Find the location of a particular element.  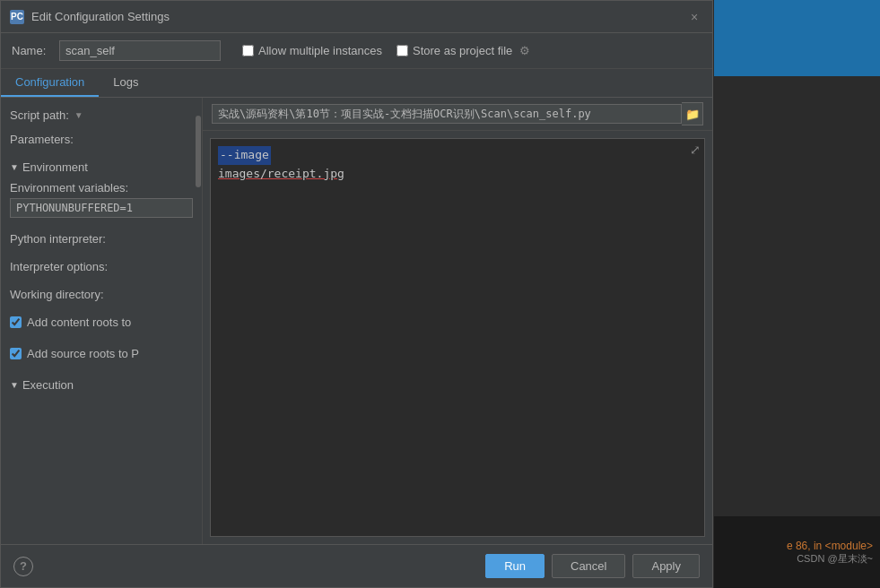

scroll-bar is located at coordinates (198, 321).